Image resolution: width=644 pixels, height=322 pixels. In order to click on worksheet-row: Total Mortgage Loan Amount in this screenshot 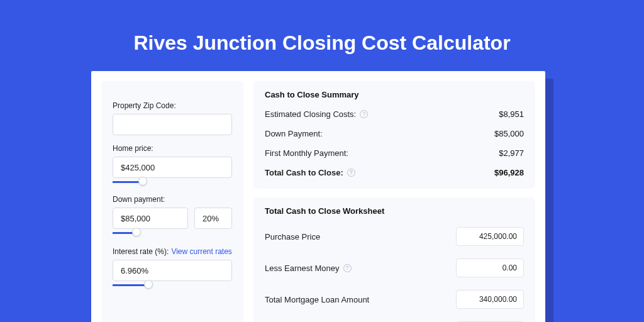, I will do `click(394, 299)`.